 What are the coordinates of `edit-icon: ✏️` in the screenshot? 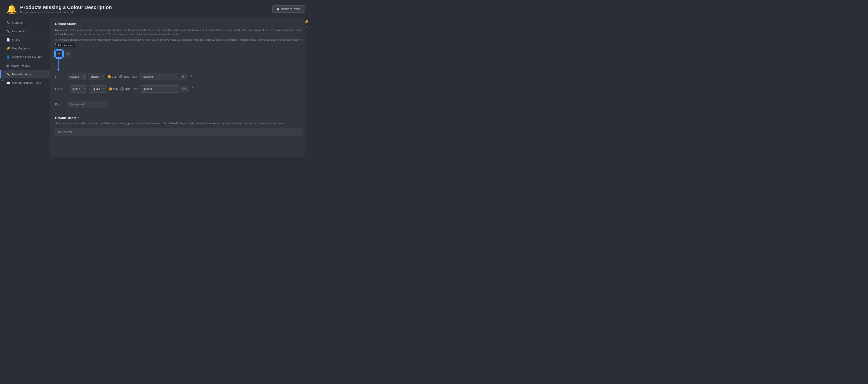 It's located at (8, 74).